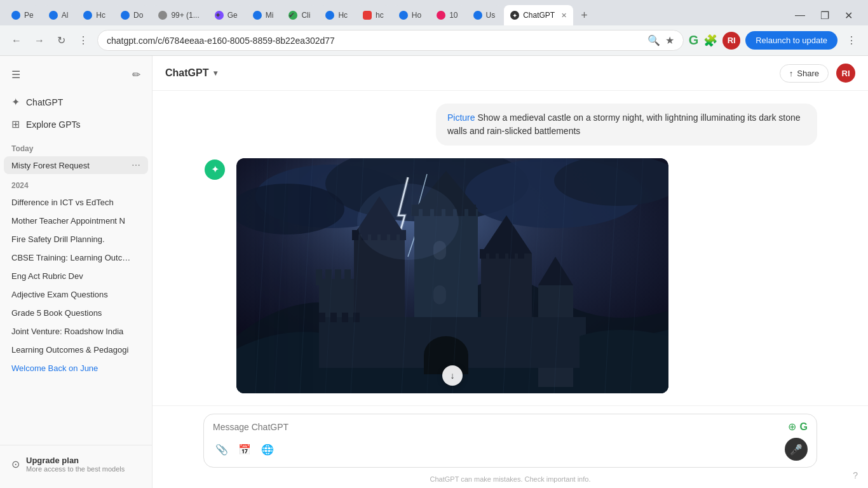 The width and height of the screenshot is (868, 488). Describe the element at coordinates (39, 41) in the screenshot. I see `forward-button: →` at that location.